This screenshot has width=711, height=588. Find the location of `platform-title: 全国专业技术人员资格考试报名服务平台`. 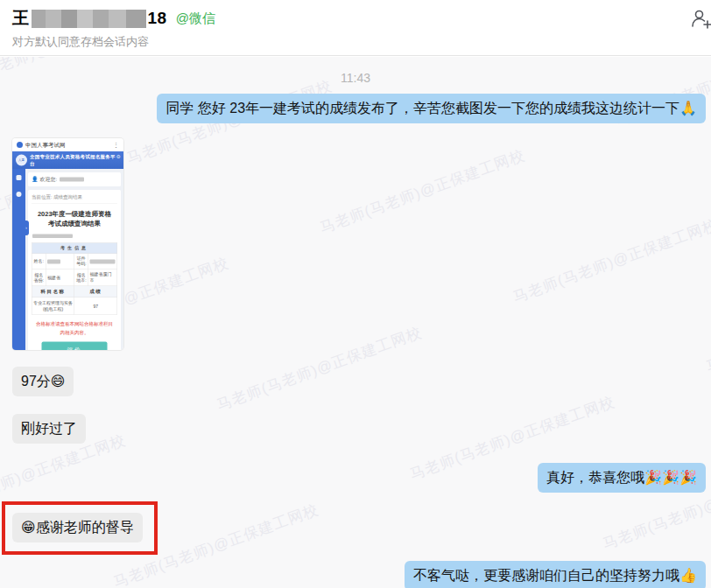

platform-title: 全国专业技术人员资格考试报名服务平台 is located at coordinates (75, 161).